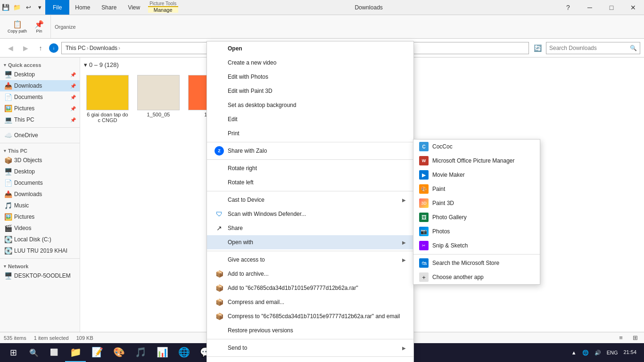 This screenshot has height=362, width=644. What do you see at coordinates (40, 74) in the screenshot?
I see `sidebar-item-desktop: 🖥️ Desktop 📌` at bounding box center [40, 74].